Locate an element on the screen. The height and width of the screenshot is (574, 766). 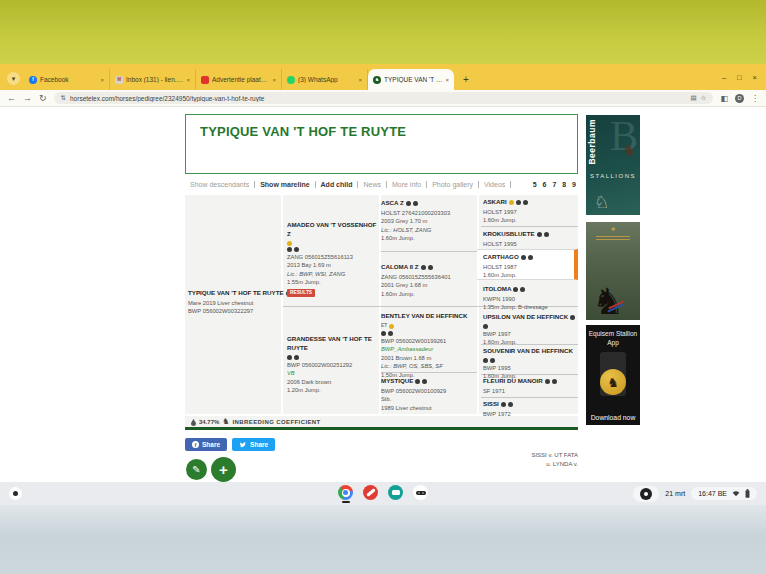
menu-photo-gallery: Photo gallery is located at coordinates (452, 184).